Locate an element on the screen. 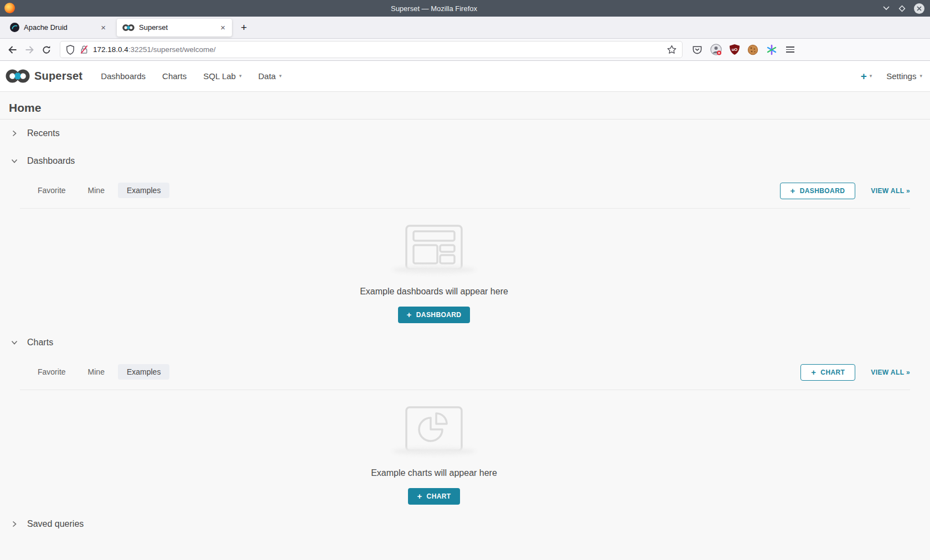 This screenshot has height=560, width=930. empty-state-text: Example charts will appear here is located at coordinates (434, 473).